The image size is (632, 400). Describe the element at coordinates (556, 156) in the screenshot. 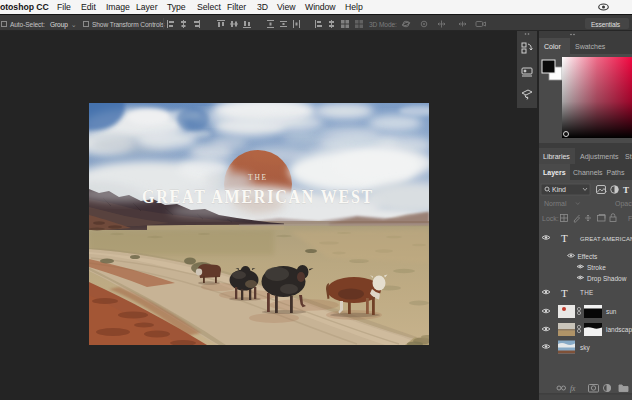

I see `svg-text: Libraries` at that location.